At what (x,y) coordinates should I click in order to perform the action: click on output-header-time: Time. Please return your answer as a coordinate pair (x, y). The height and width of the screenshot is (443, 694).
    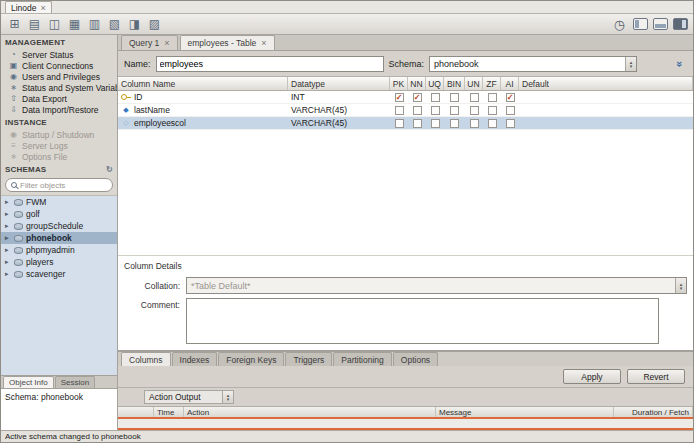
    Looking at the image, I should click on (169, 412).